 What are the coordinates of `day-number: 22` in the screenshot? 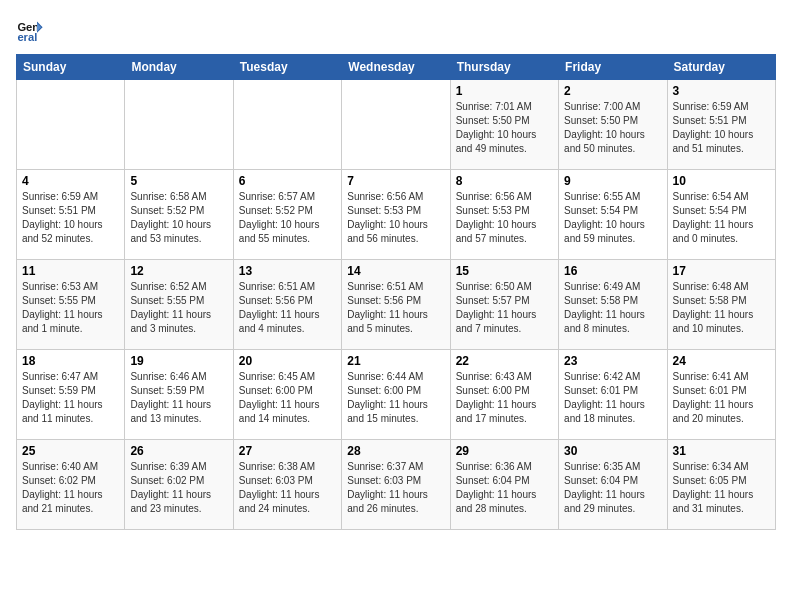 It's located at (504, 361).